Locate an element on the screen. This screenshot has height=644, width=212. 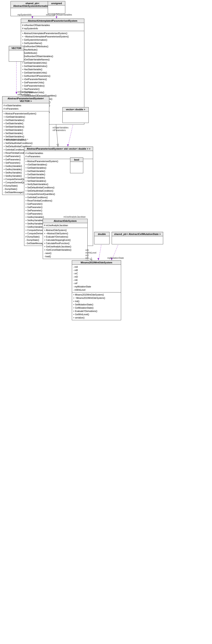
box-abstract-ode-system: AbstractOdeSystem # mUseAnalyticJacobian… is located at coordinates (65, 239).